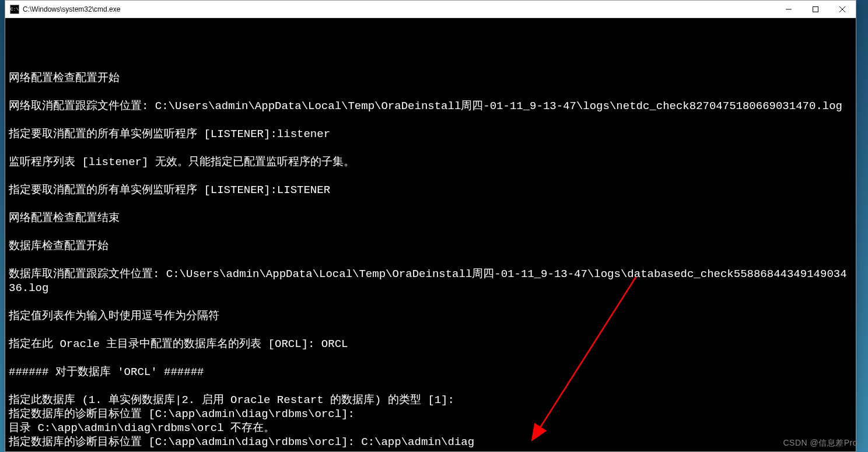 This screenshot has height=452, width=868. What do you see at coordinates (430, 78) in the screenshot?
I see `terminal-line: 网络配置检查配置开始` at bounding box center [430, 78].